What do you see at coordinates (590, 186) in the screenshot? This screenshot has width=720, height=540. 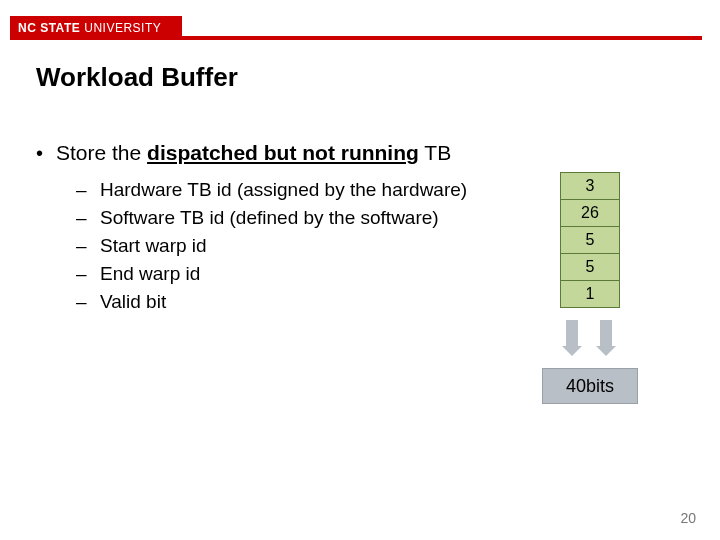 I see `bit-cell: 3` at bounding box center [590, 186].